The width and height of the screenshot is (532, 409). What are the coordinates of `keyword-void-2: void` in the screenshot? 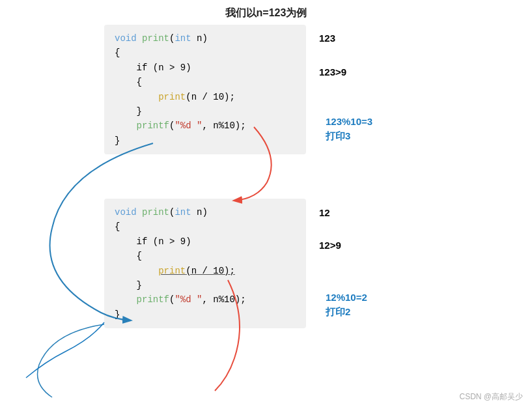 It's located at (128, 212).